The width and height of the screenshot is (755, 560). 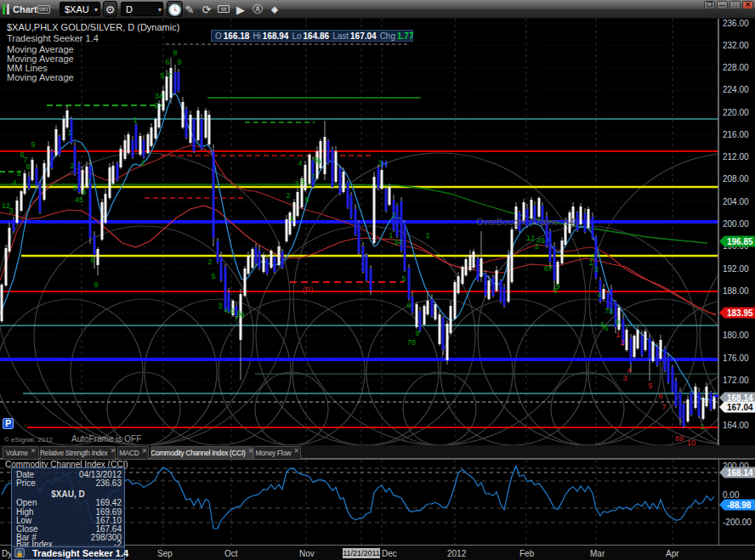 What do you see at coordinates (736, 202) in the screenshot?
I see `svg-text: 204.00` at bounding box center [736, 202].